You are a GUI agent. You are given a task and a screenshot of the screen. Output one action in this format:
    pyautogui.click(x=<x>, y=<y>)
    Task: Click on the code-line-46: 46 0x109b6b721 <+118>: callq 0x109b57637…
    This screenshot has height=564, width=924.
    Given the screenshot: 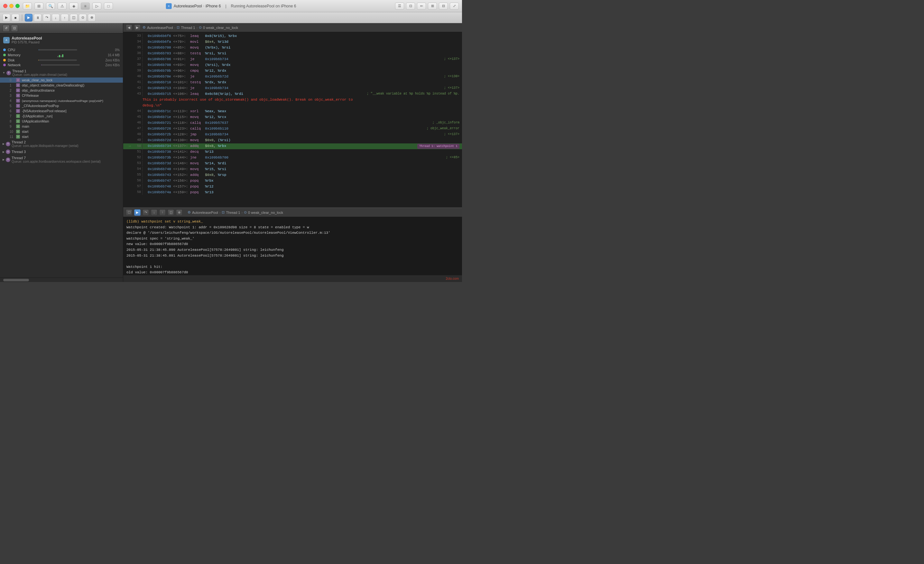 What is the action you would take?
    pyautogui.click(x=292, y=123)
    